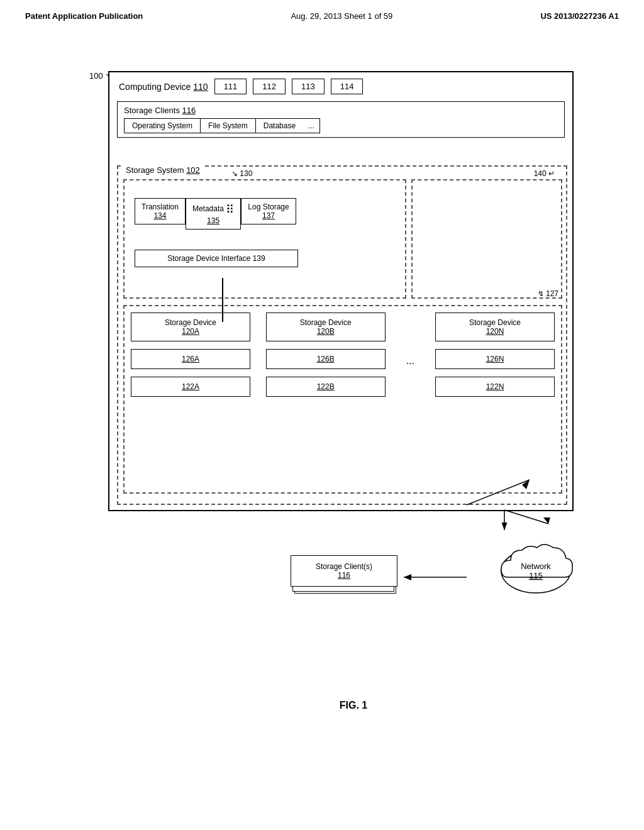 This screenshot has height=830, width=644. Describe the element at coordinates (536, 569) in the screenshot. I see `network-cloud-container: Network 115` at that location.